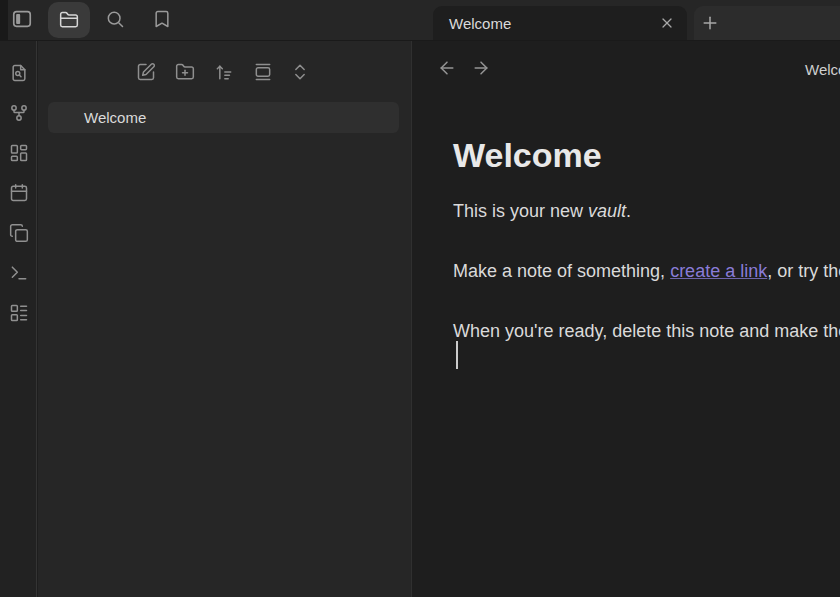  I want to click on command-palette-button, so click(19, 273).